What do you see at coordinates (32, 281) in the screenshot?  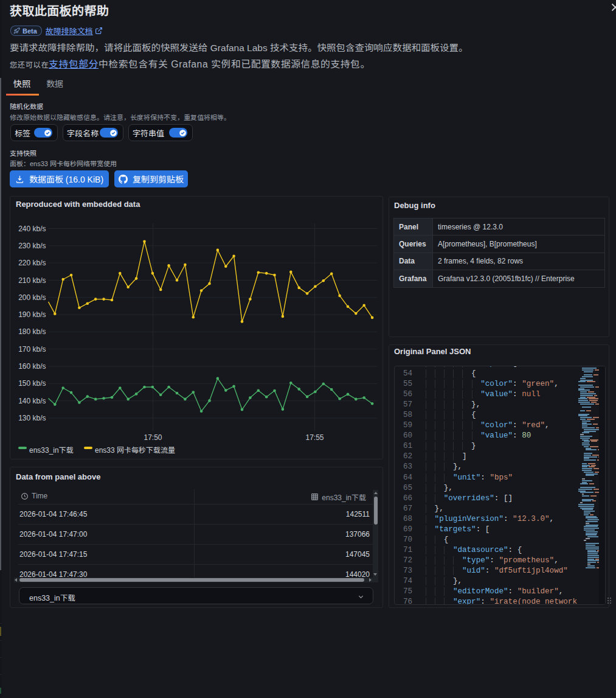 I see `svg-text: 210 kb/s` at bounding box center [32, 281].